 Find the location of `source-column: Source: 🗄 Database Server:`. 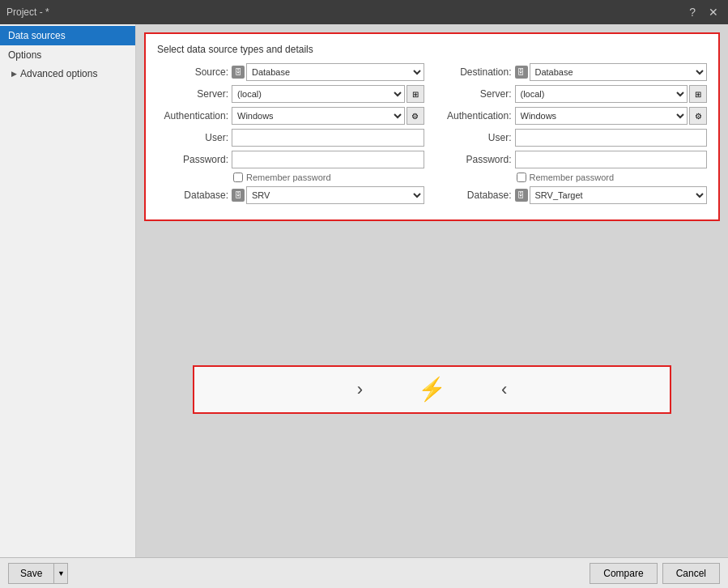

source-column: Source: 🗄 Database Server: is located at coordinates (291, 136).